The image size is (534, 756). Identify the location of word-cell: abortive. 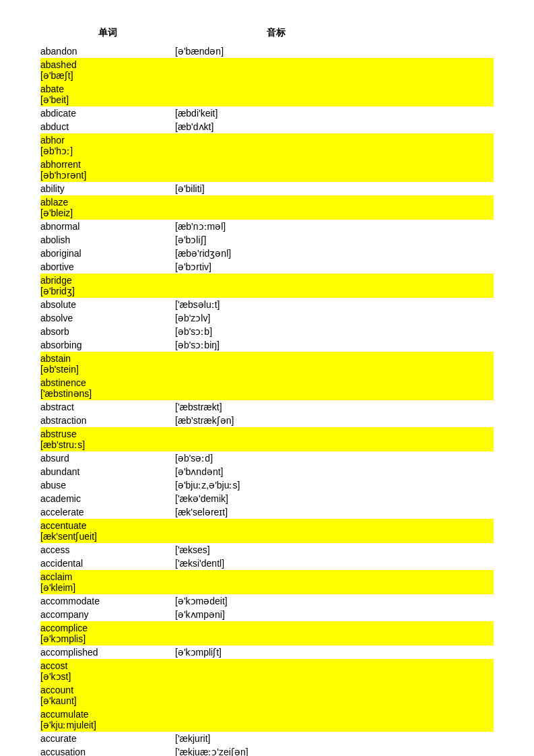
(108, 267).